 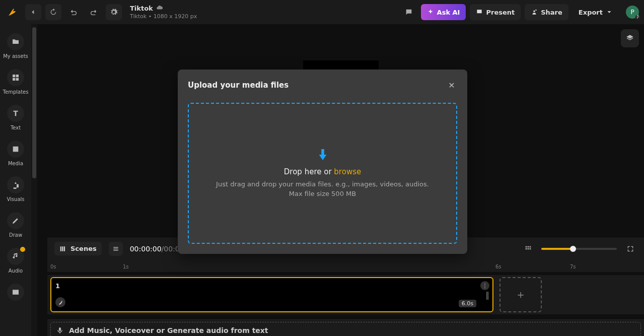 I want to click on cloud-sync-icon, so click(x=160, y=9).